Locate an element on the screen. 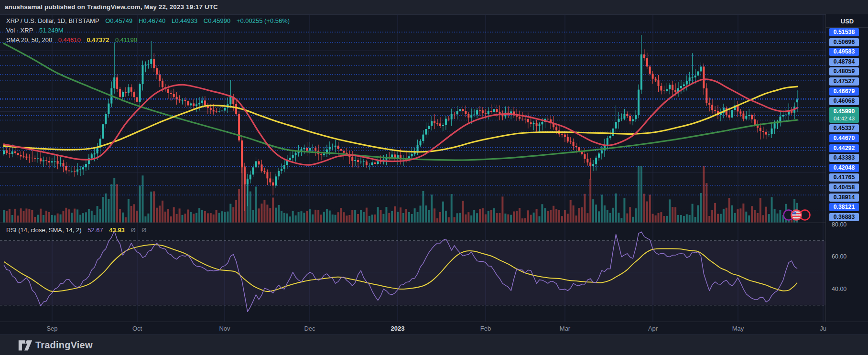 This screenshot has height=355, width=868. volume-label: Vol · XRP is located at coordinates (20, 31).